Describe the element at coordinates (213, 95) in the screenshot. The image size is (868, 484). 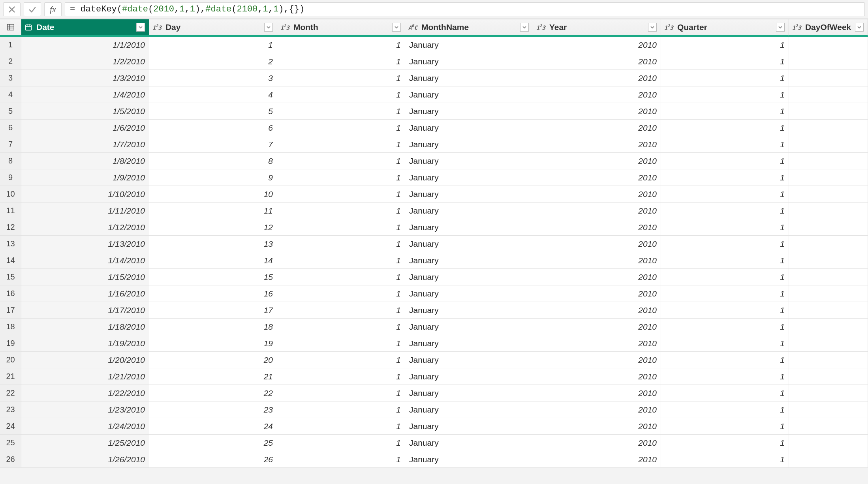
I see `cell-day: 4` at that location.